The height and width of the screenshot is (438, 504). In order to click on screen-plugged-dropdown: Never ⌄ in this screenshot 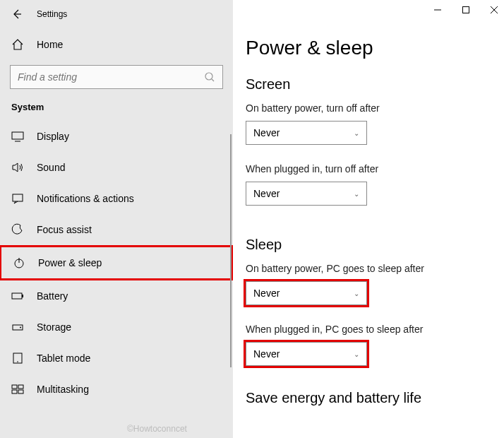, I will do `click(306, 194)`.